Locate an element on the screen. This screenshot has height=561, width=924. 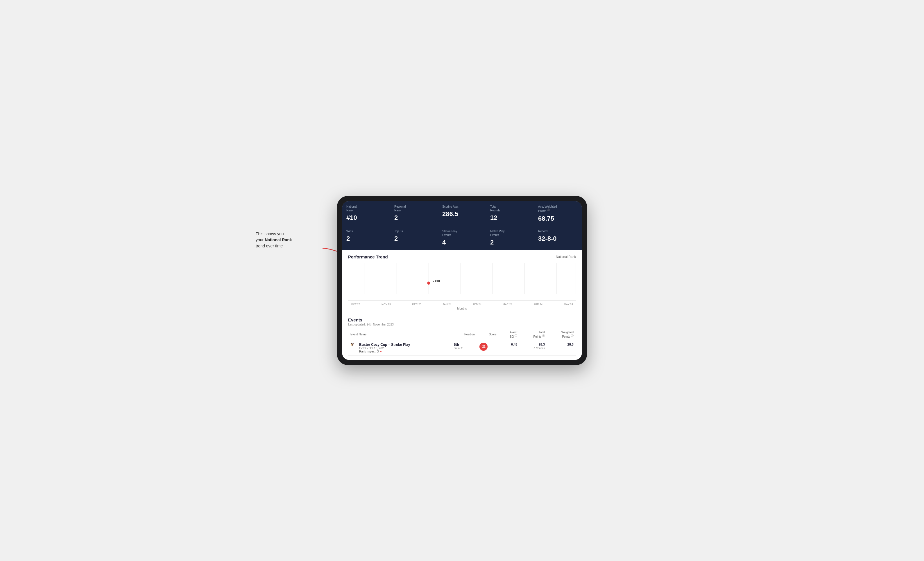
annotation-national-rank: National Rank is located at coordinates (278, 240).